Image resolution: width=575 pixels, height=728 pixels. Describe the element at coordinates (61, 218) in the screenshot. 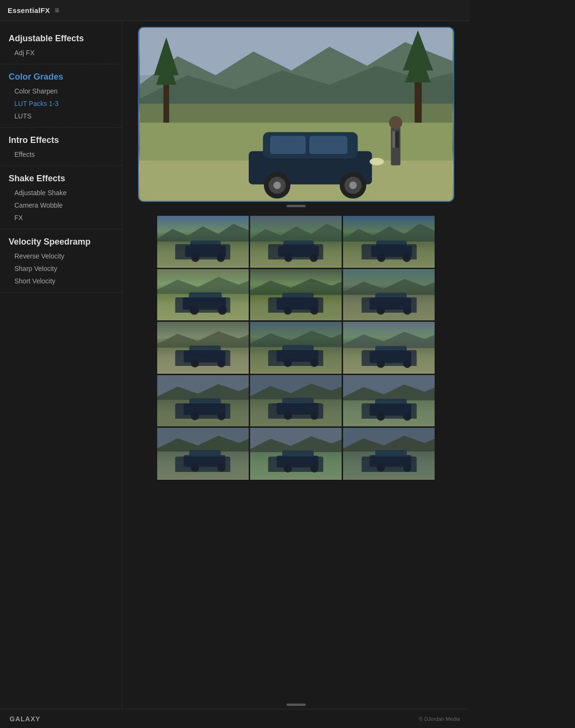

I see `sidebar-item-fx: FX` at that location.